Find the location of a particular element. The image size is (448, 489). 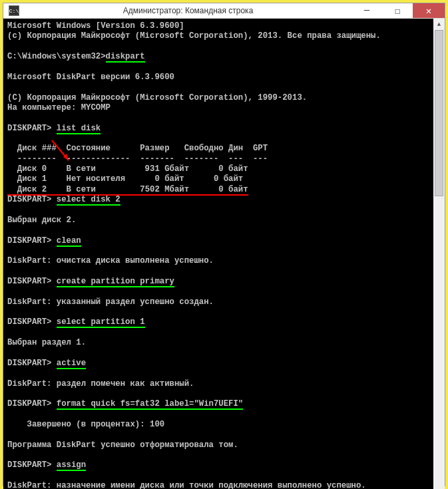

text-line: DiskPart: очистка диска выполнена успешн… is located at coordinates (111, 261).